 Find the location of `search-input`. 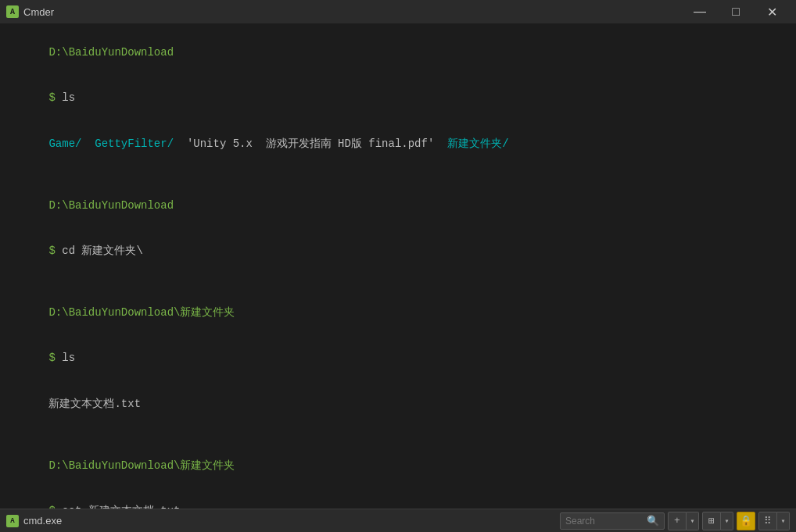

search-input is located at coordinates (604, 521).